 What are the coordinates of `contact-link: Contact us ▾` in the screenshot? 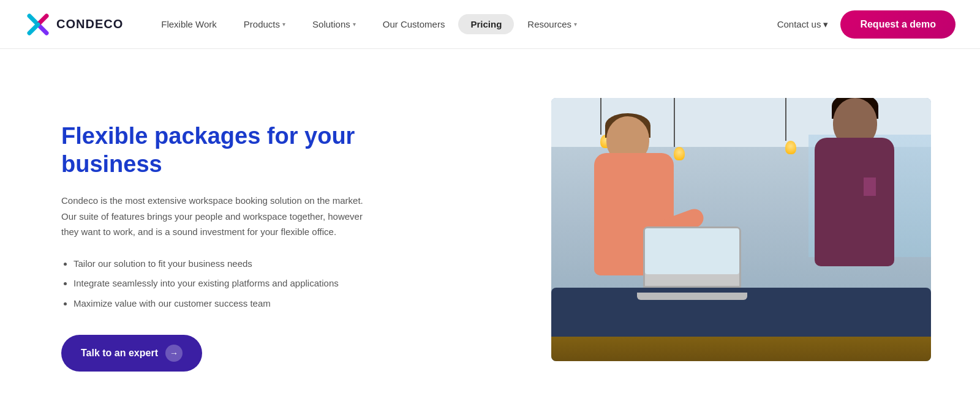 It's located at (803, 24).